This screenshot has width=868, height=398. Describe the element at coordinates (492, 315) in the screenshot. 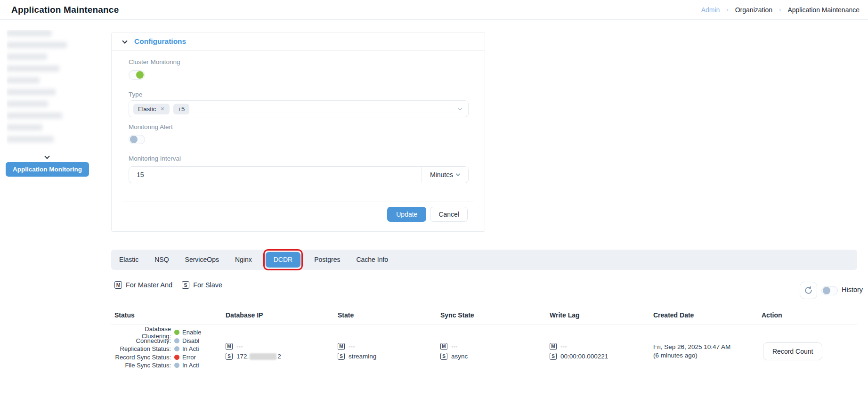

I see `column-header-sync-state: Sync State` at that location.